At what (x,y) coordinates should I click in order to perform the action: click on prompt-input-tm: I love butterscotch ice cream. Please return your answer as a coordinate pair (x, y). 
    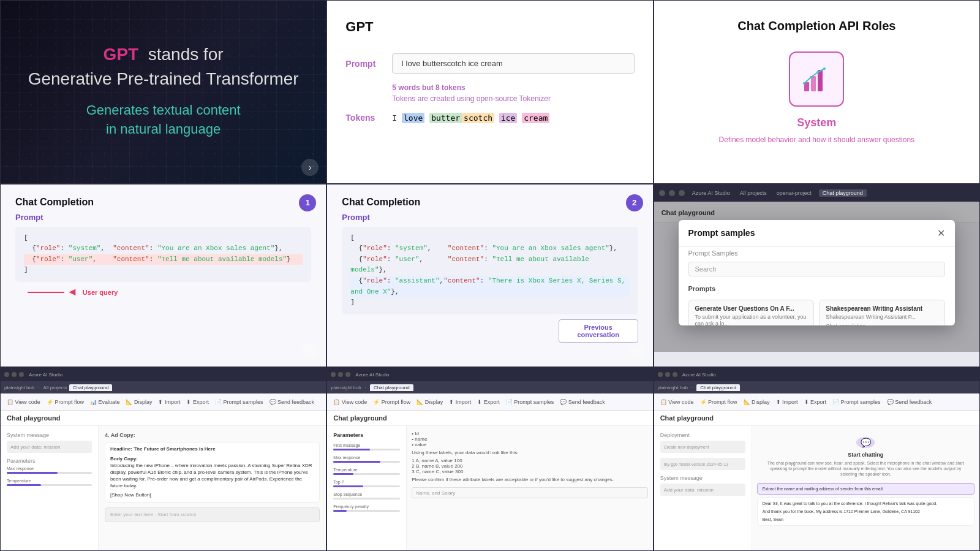
    Looking at the image, I should click on (513, 64).